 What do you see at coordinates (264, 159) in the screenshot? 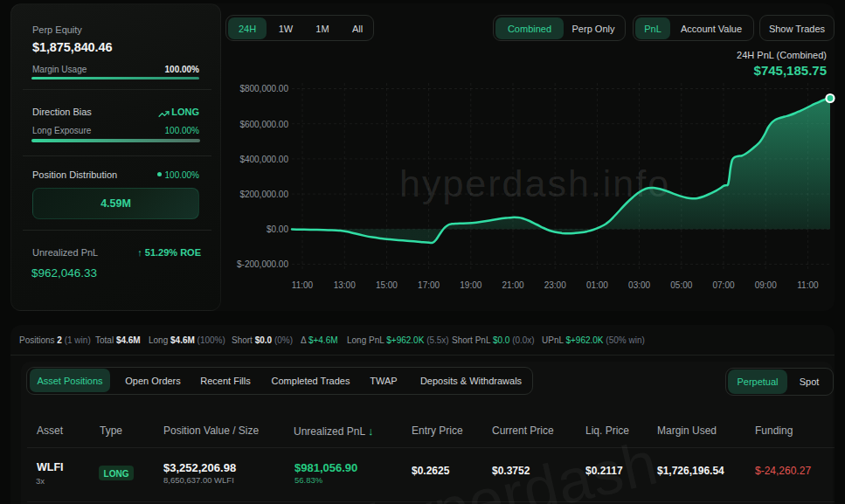
I see `svg-text: $400,000.00` at bounding box center [264, 159].